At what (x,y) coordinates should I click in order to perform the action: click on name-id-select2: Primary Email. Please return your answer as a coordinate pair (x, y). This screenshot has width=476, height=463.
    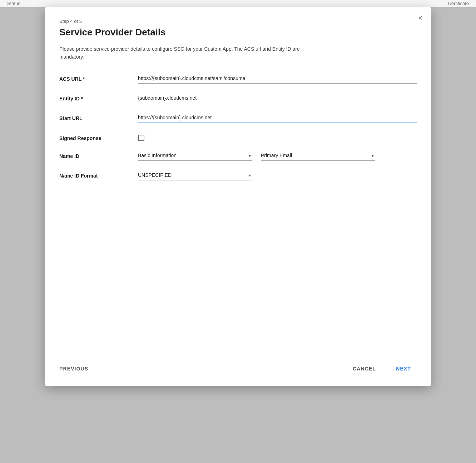
    Looking at the image, I should click on (318, 156).